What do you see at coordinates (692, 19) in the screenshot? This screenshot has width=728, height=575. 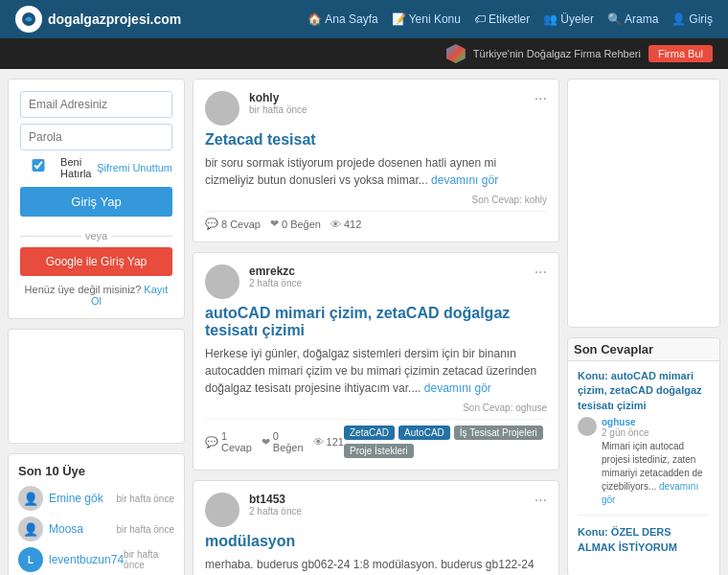 I see `nav-giris: 👤 Giriş` at bounding box center [692, 19].